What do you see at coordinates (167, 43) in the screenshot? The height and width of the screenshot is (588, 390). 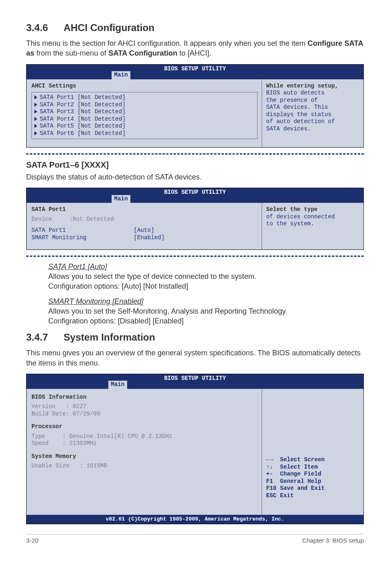 I see `intro-text: This menu is the section for AHCI config…` at bounding box center [167, 43].